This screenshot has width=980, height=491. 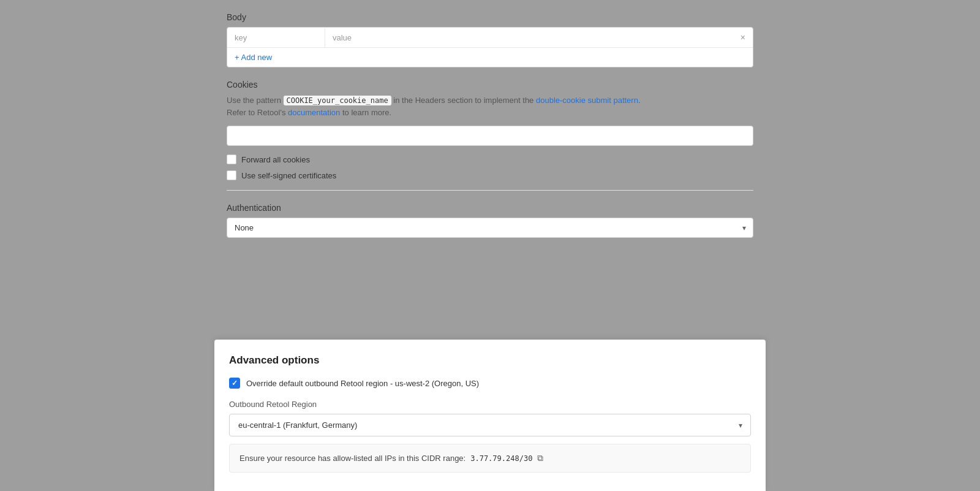 I want to click on override-region-checkbox, so click(x=235, y=383).